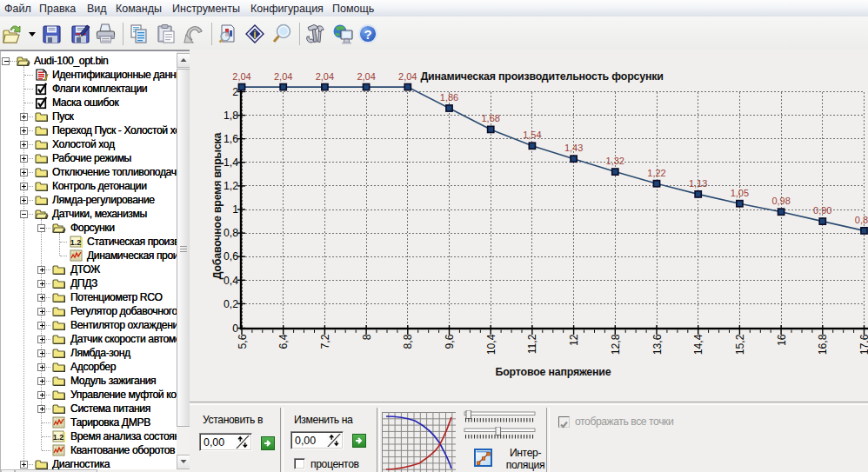 The image size is (868, 472). Describe the element at coordinates (553, 372) in the screenshot. I see `svg-text: Бортовое напряжение` at that location.